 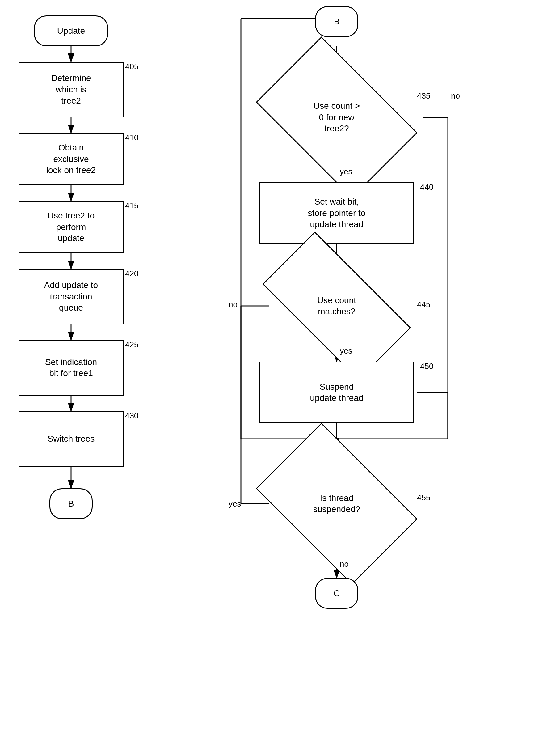 I want to click on label-no-445: no, so click(x=233, y=305).